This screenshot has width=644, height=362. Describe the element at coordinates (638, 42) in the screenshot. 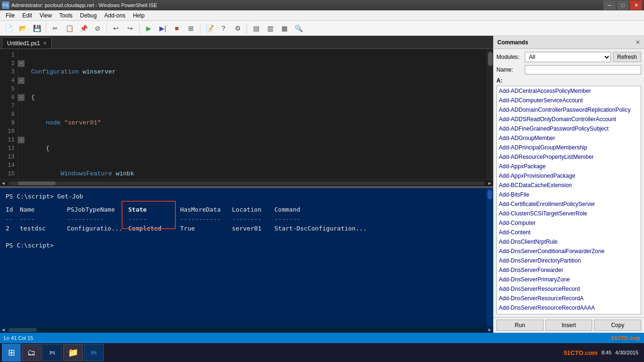

I see `panel-close-icon: ✕` at that location.